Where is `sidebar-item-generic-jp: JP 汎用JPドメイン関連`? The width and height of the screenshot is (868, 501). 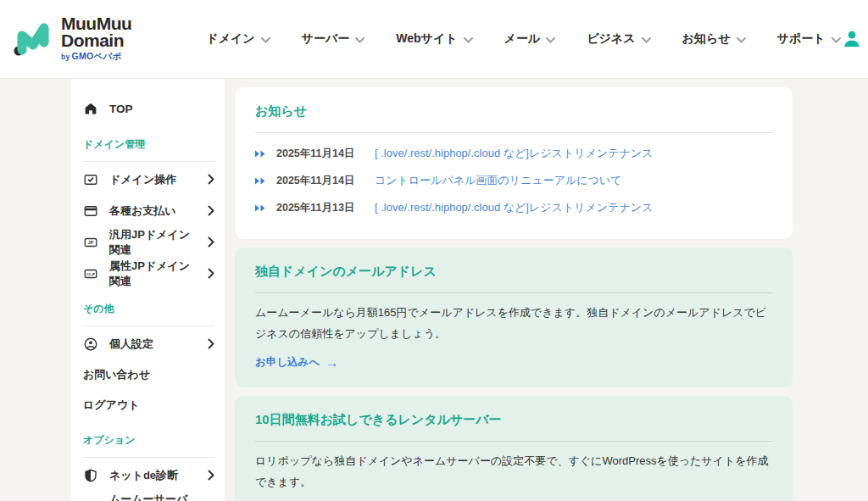
sidebar-item-generic-jp: JP 汎用JPドメイン関連 is located at coordinates (149, 242).